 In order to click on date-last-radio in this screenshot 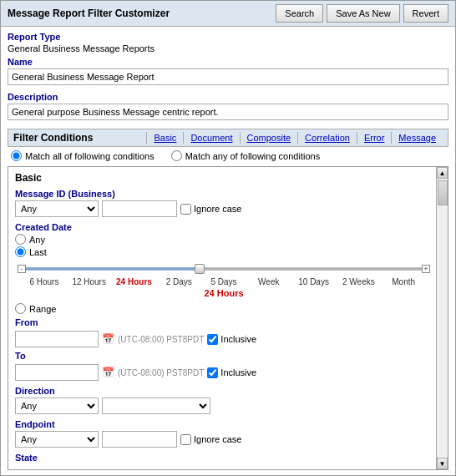, I will do `click(20, 252)`.